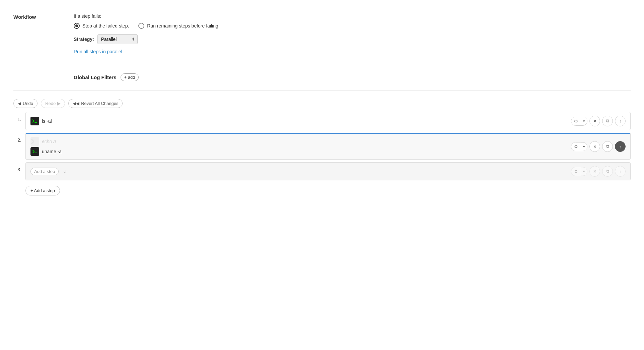 This screenshot has width=644, height=350. Describe the element at coordinates (352, 26) in the screenshot. I see `radio-group: Stop at the failed step. Run remaining s…` at that location.